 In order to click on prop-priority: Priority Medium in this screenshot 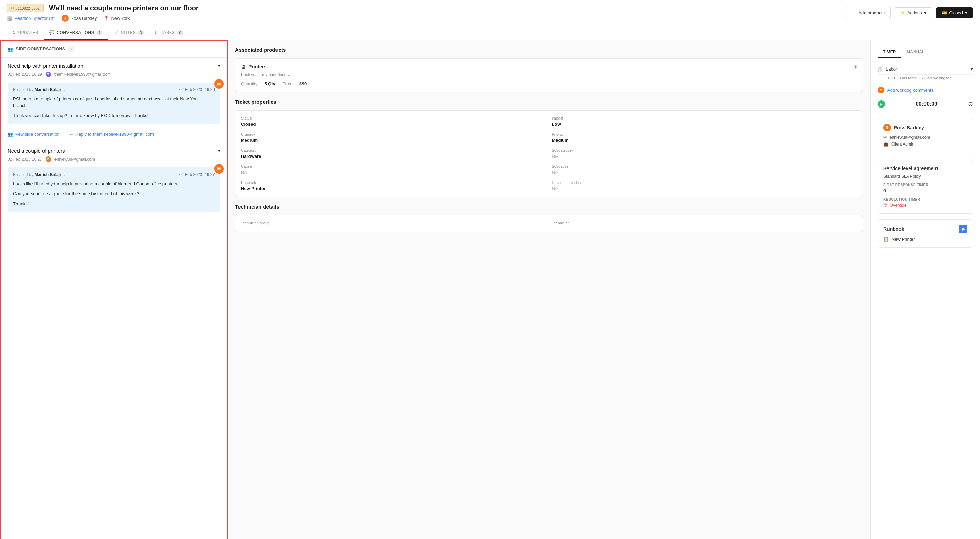, I will do `click(705, 138)`.